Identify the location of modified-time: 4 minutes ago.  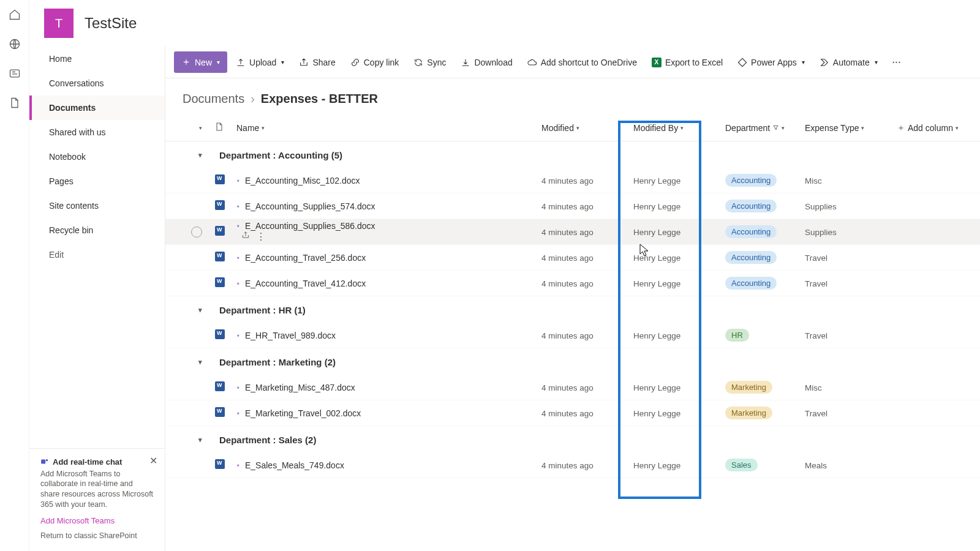
(567, 284).